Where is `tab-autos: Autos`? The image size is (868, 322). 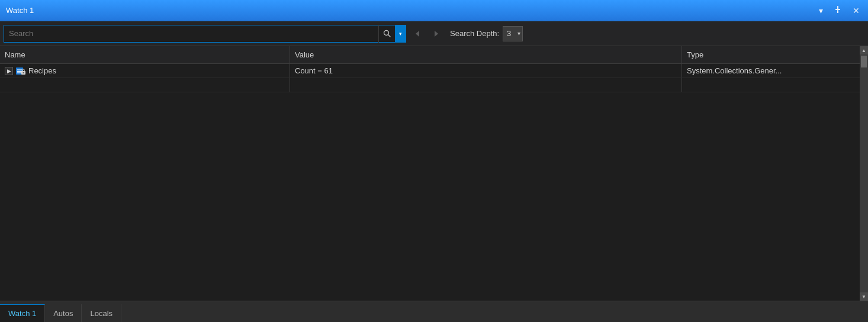
tab-autos: Autos is located at coordinates (63, 313).